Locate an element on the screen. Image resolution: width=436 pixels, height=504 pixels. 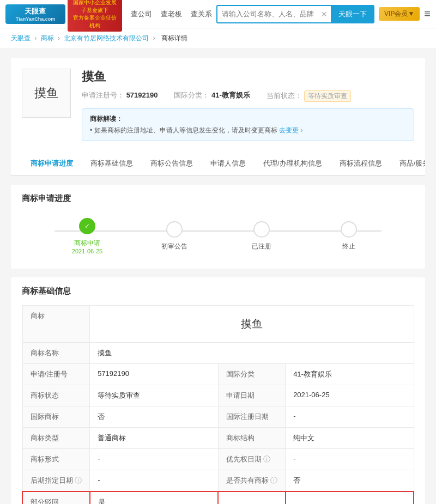
step-circle-terminated is located at coordinates (349, 229).